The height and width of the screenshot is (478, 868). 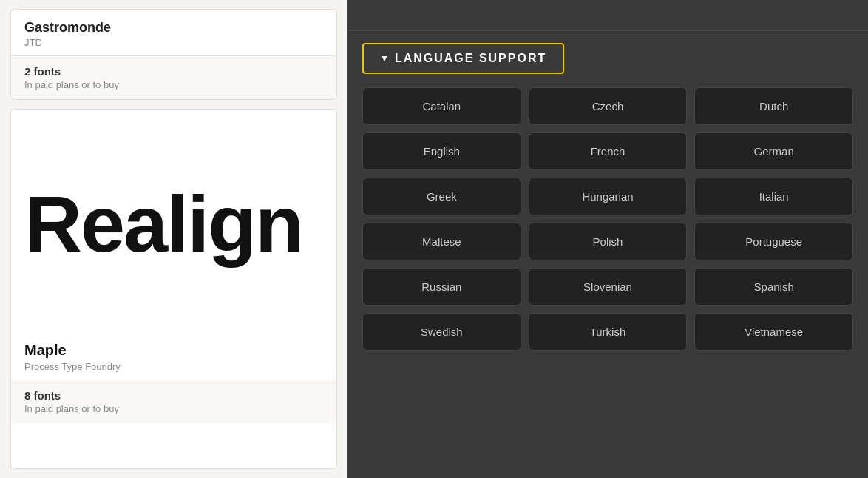 I want to click on language-button: Hungarian, so click(x=608, y=197).